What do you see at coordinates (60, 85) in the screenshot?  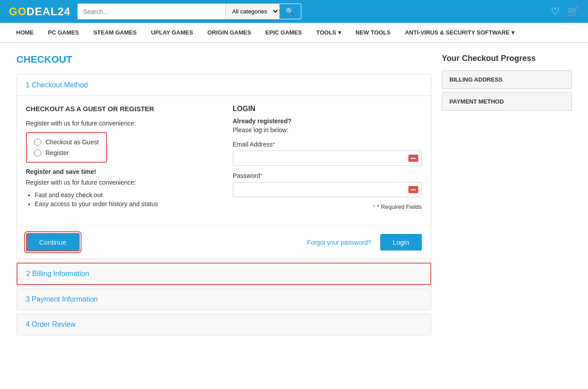 I see `step-1-label: Checkout Method` at bounding box center [60, 85].